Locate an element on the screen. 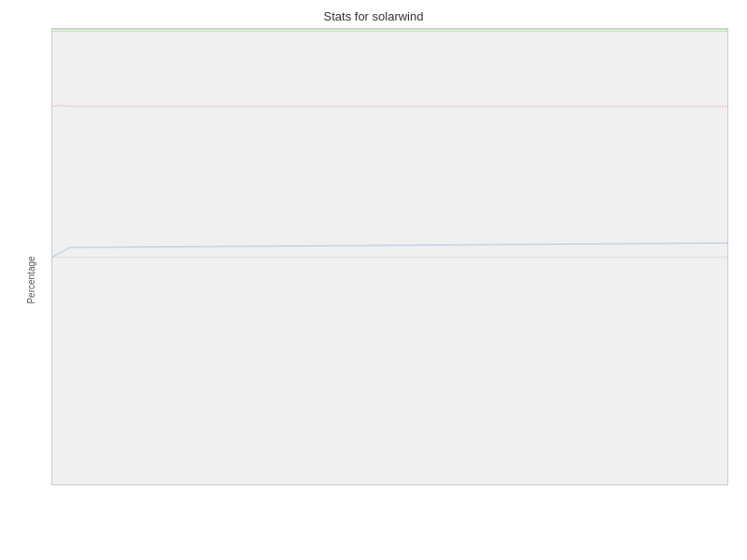 This screenshot has width=747, height=560. y-axis-label: Percentage is located at coordinates (32, 280).